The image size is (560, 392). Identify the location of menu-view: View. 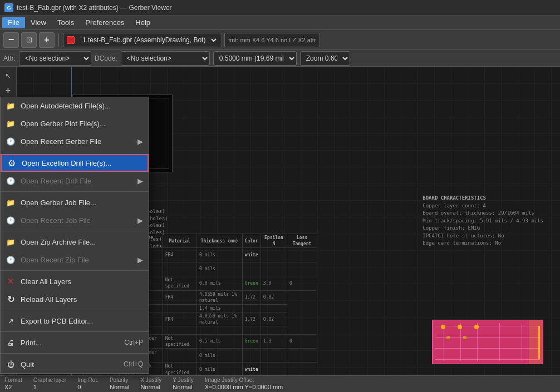
(38, 22).